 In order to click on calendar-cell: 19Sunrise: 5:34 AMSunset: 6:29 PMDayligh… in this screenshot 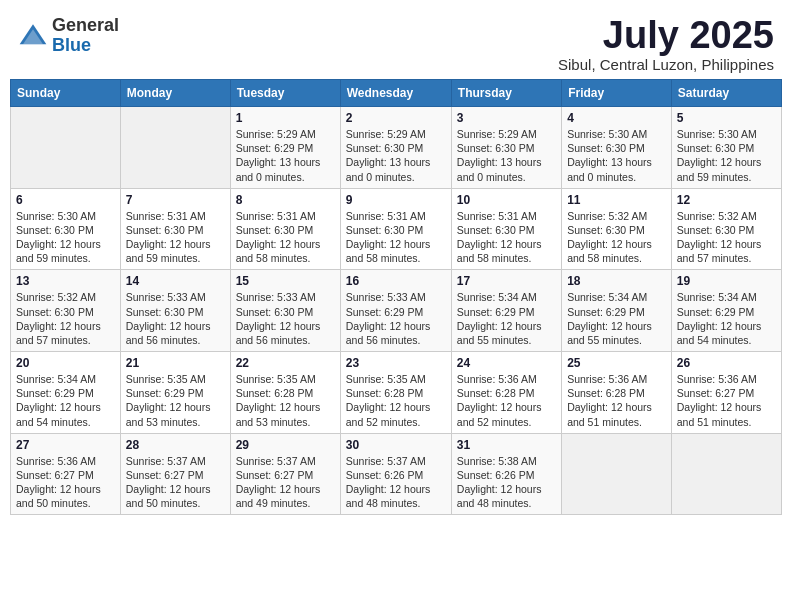, I will do `click(726, 311)`.